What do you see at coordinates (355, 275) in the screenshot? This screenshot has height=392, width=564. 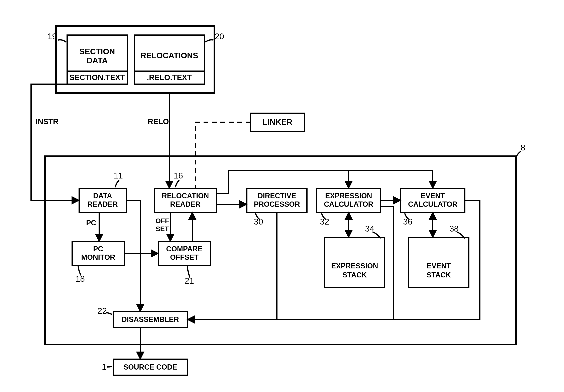 I see `expr-stack-label-2: STACK` at bounding box center [355, 275].